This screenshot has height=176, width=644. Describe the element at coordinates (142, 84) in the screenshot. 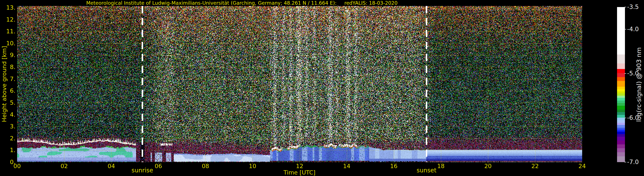

I see `sunrise-line` at that location.